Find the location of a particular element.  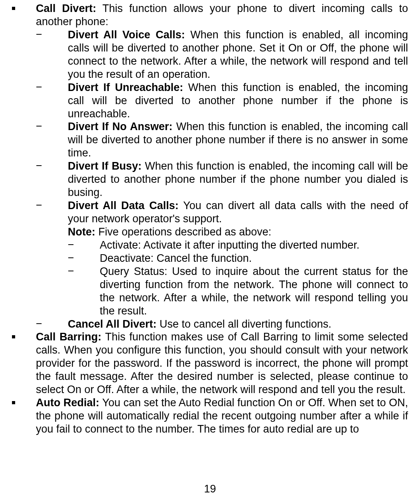

divert-all-voice-title: Divert All Voice Calls: is located at coordinates (126, 35).